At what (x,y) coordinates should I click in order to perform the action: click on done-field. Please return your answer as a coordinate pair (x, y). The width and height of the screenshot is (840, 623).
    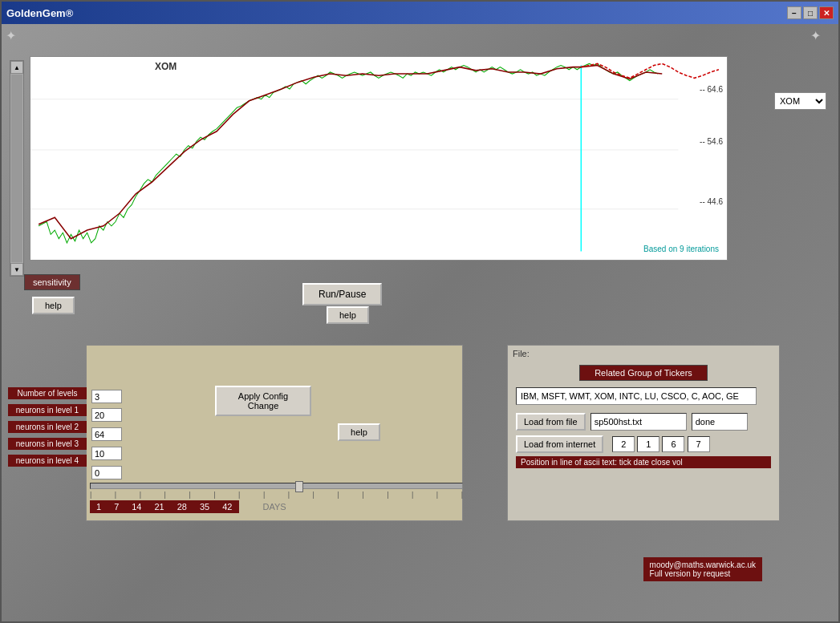
    Looking at the image, I should click on (720, 422).